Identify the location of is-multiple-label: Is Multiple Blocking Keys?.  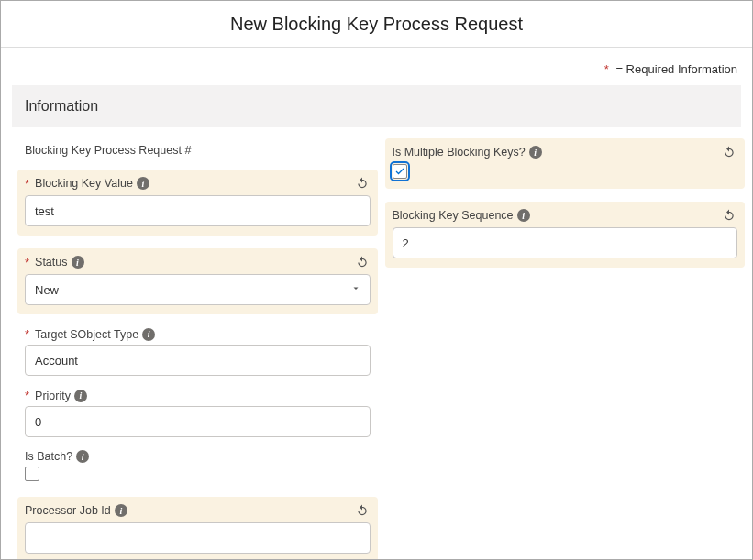
(459, 152).